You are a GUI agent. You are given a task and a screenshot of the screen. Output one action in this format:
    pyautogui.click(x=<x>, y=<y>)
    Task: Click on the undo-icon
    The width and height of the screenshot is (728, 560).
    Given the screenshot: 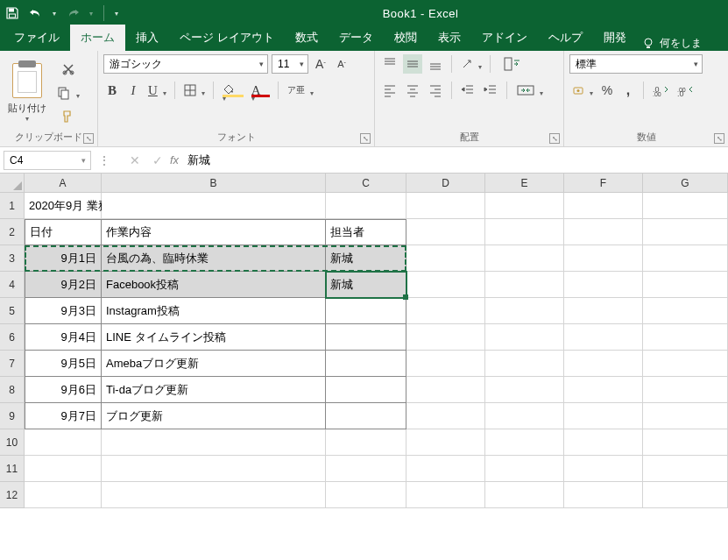 What is the action you would take?
    pyautogui.click(x=36, y=13)
    